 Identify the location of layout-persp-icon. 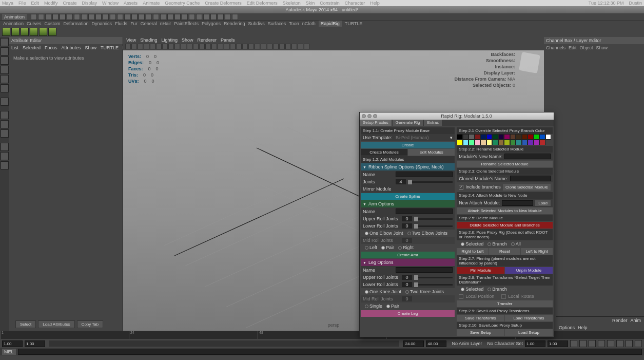
(5, 134).